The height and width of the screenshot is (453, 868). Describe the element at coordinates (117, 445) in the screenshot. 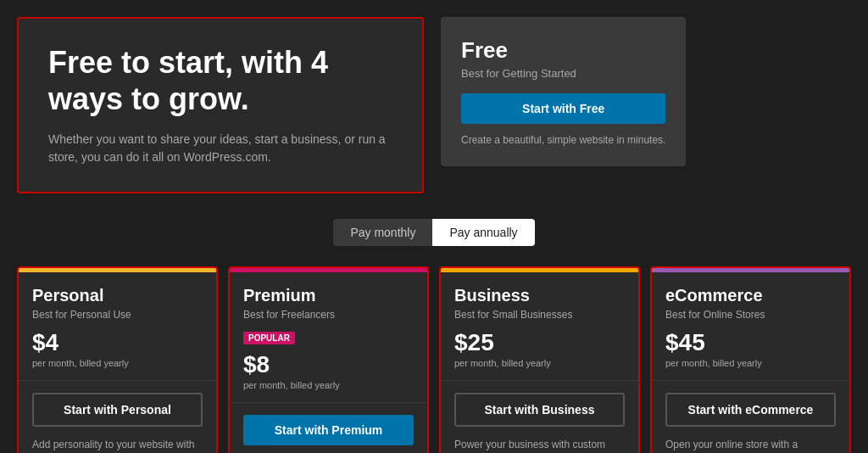

I see `plan-description: Add personality to your website with a c…` at that location.